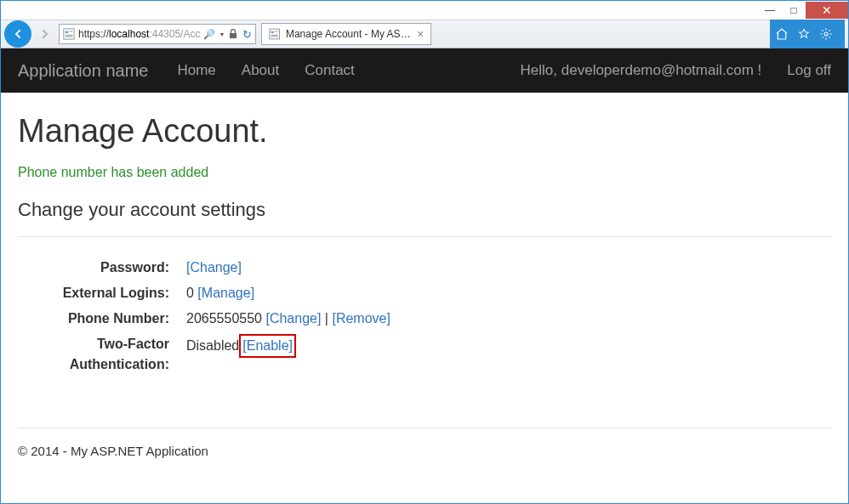 Image resolution: width=849 pixels, height=504 pixels. I want to click on nav-contact: Contact, so click(330, 71).